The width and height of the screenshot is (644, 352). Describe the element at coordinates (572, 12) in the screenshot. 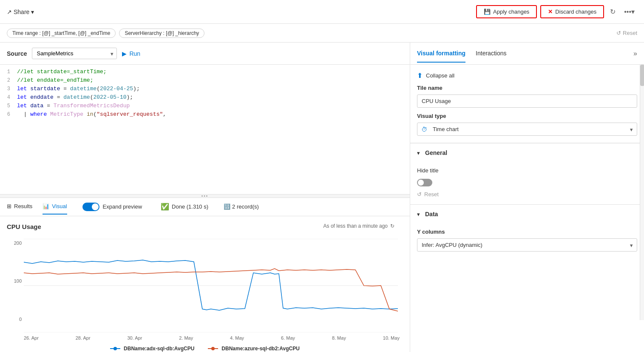

I see `discard-changes-button: ✕ Discard changes` at that location.